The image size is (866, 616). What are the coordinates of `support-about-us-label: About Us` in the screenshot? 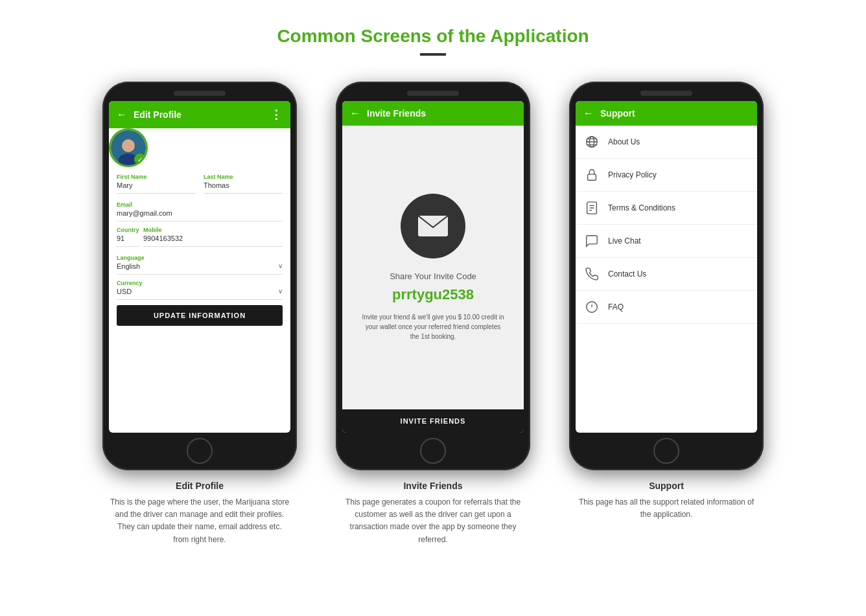 It's located at (624, 142).